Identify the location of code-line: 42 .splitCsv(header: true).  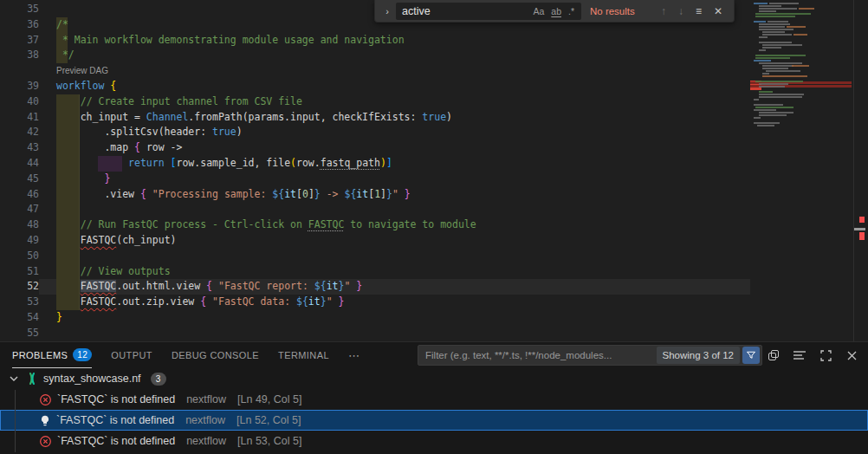
(375, 133).